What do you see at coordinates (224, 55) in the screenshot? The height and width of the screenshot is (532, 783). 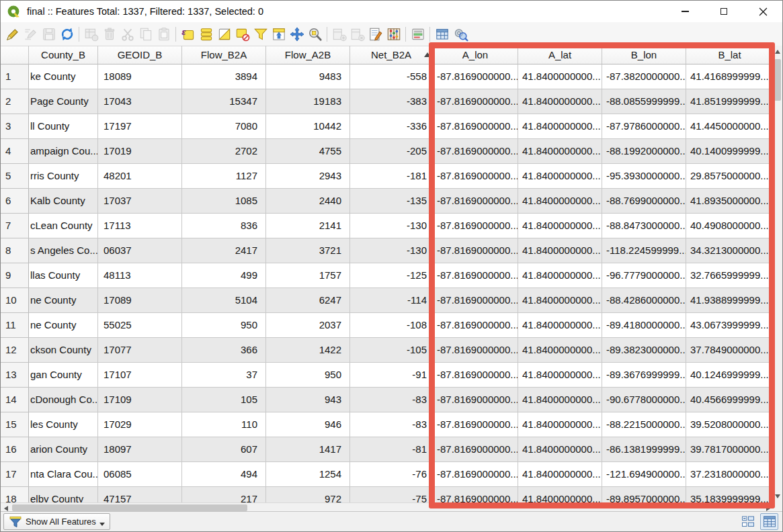 I see `column-header-flow_b2a: Flow_B2A` at bounding box center [224, 55].